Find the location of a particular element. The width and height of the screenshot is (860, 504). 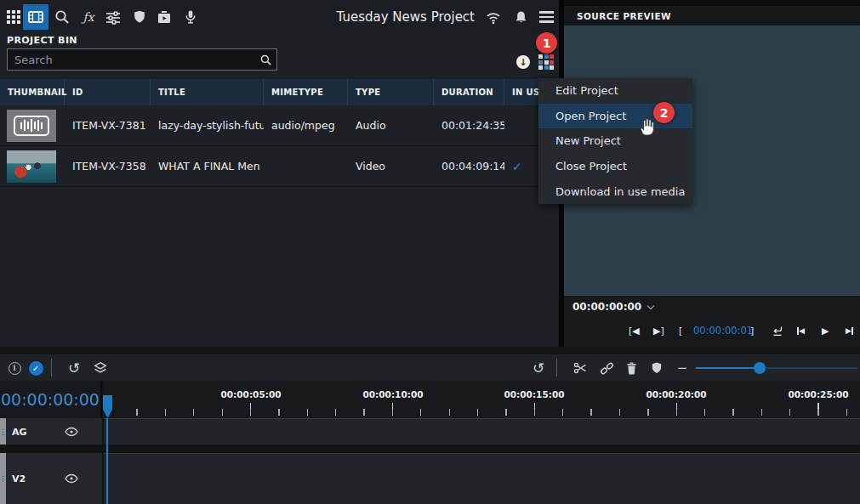

select-check-toggle: ✓ is located at coordinates (36, 368).